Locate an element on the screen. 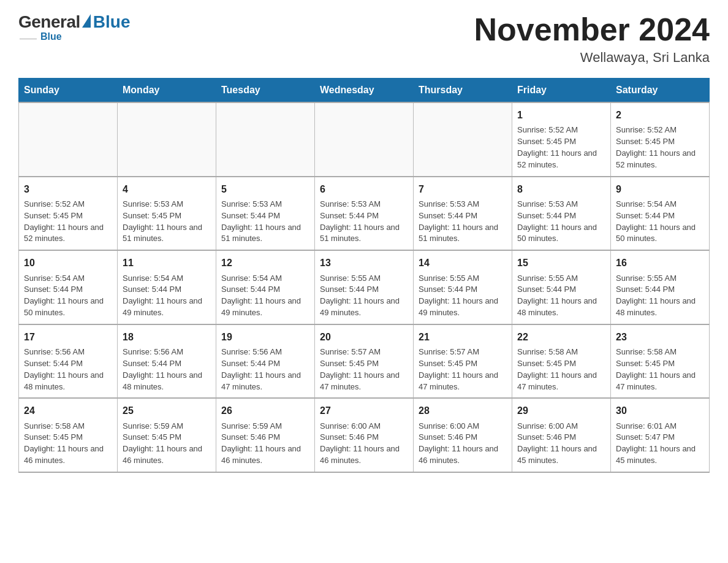 The width and height of the screenshot is (728, 563). day-number: 26 is located at coordinates (265, 411).